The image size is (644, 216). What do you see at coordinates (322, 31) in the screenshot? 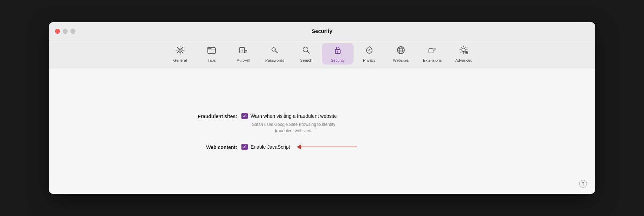
I see `titlebar: Security` at bounding box center [322, 31].